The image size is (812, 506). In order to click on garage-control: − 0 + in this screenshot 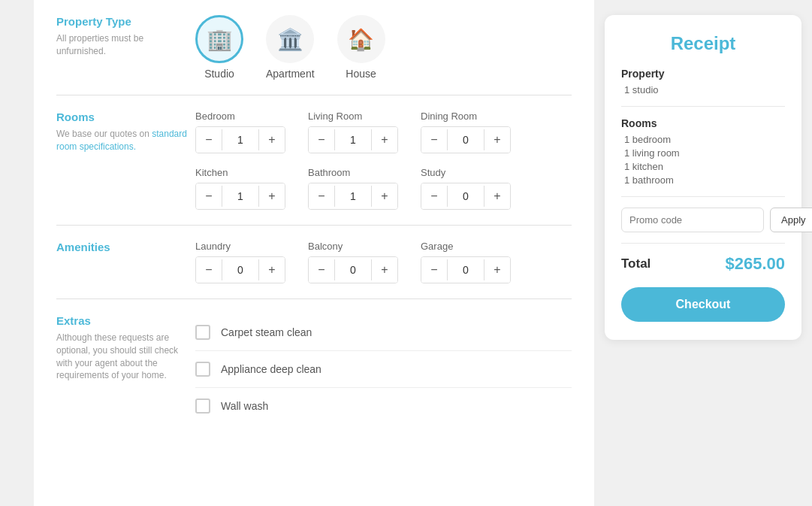, I will do `click(466, 270)`.